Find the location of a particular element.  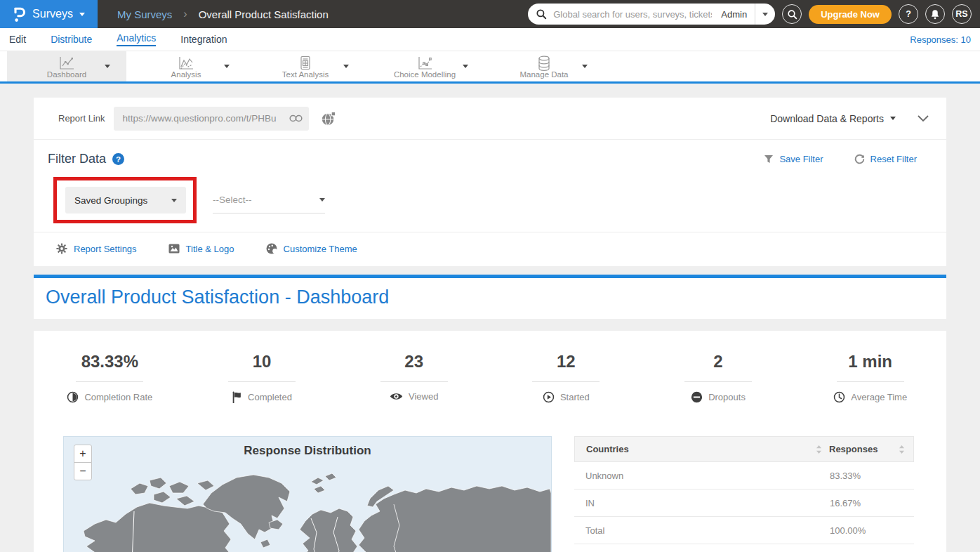

bell-icon is located at coordinates (935, 14).